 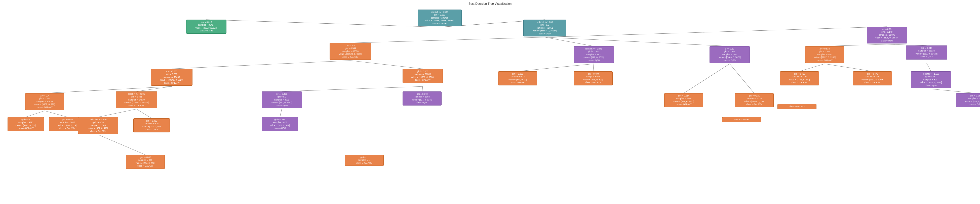 What do you see at coordinates (800, 78) in the screenshot?
I see `tree-node-n_zl: gini = 0.418 samples = 2154 value = [279…` at bounding box center [800, 78].